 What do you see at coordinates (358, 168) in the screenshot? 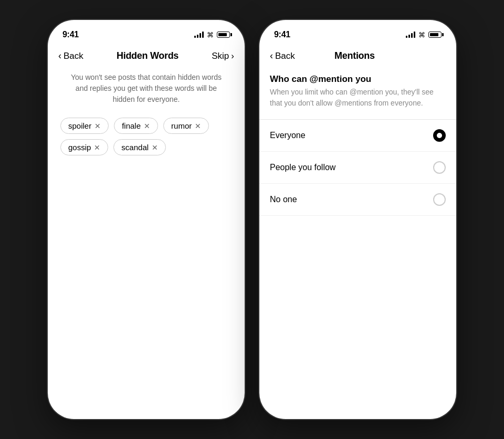
I see `option-people-you-follow: People you follow` at bounding box center [358, 168].